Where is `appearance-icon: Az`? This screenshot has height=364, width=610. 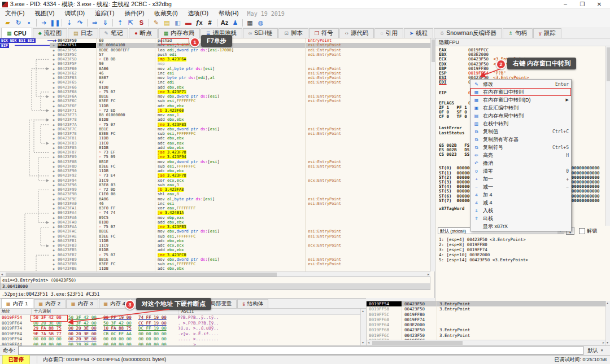 appearance-icon: Az is located at coordinates (225, 23).